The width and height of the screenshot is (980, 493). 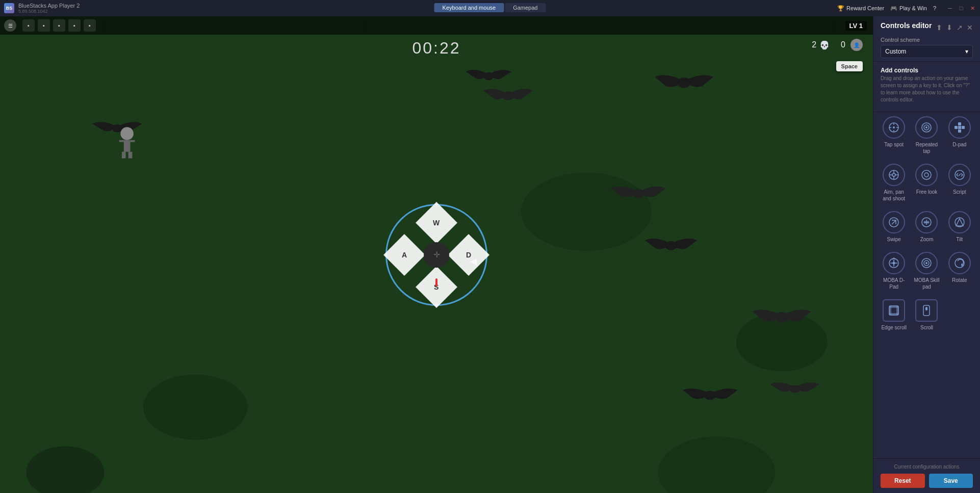 I want to click on play-win-btn: 🎮 Play & Win, so click(x=909, y=8).